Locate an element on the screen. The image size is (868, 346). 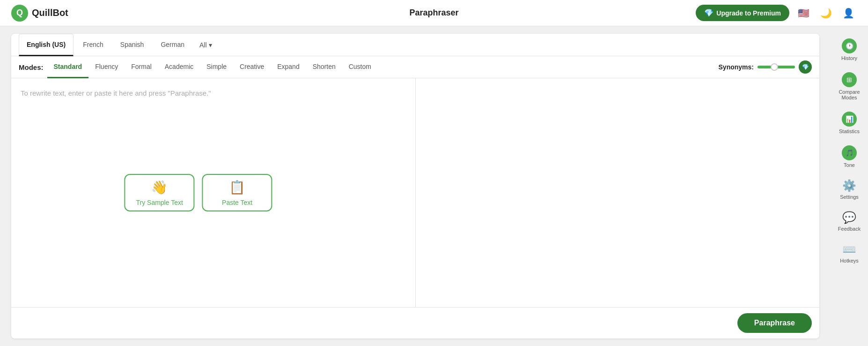
lang-tab-spanish: Spanish is located at coordinates (132, 45).